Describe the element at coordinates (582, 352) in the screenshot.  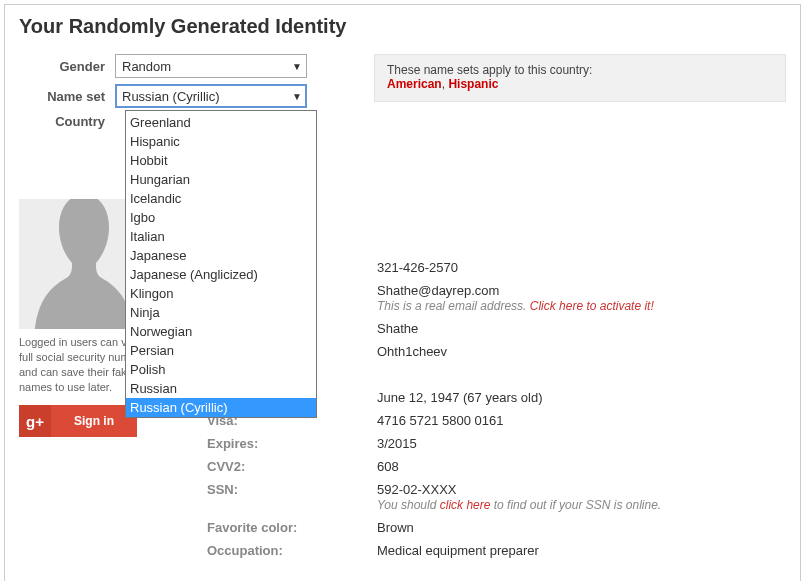
I see `field-value: Ohth1cheev` at that location.